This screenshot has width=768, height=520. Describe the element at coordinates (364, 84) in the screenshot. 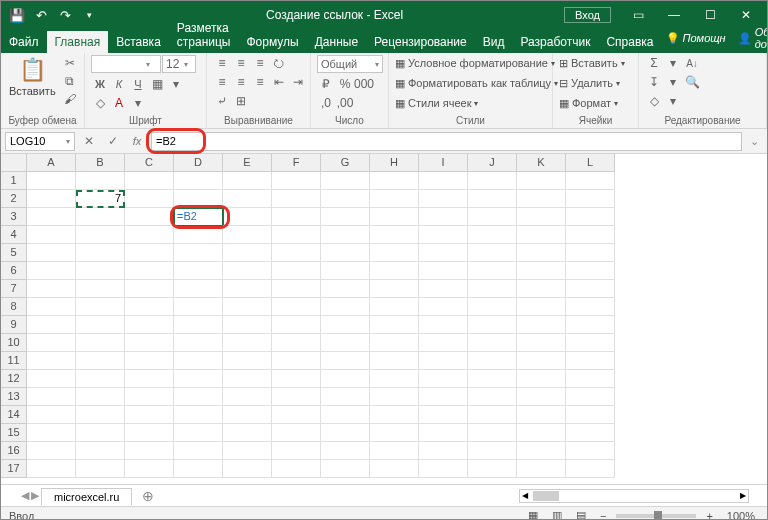

I see `comma-icon: 000` at that location.